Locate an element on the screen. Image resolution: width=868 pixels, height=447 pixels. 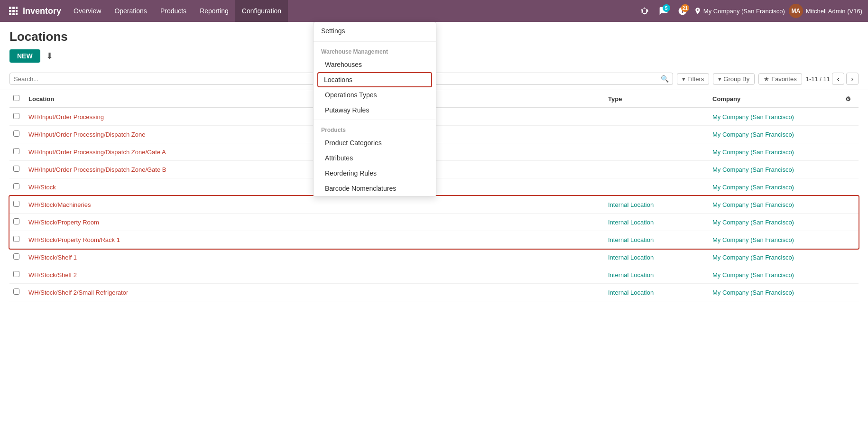
location-link: WH/Stock/Shelf 2 is located at coordinates (53, 275).